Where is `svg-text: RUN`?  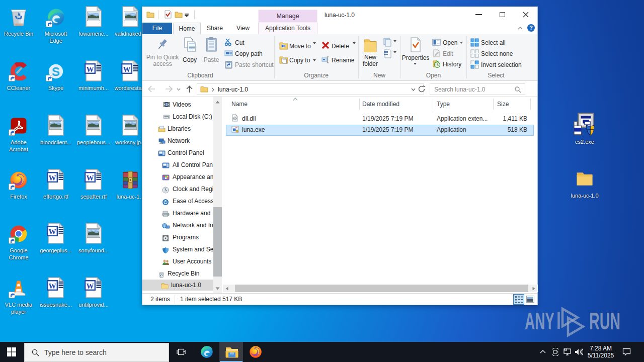
svg-text: RUN is located at coordinates (605, 321).